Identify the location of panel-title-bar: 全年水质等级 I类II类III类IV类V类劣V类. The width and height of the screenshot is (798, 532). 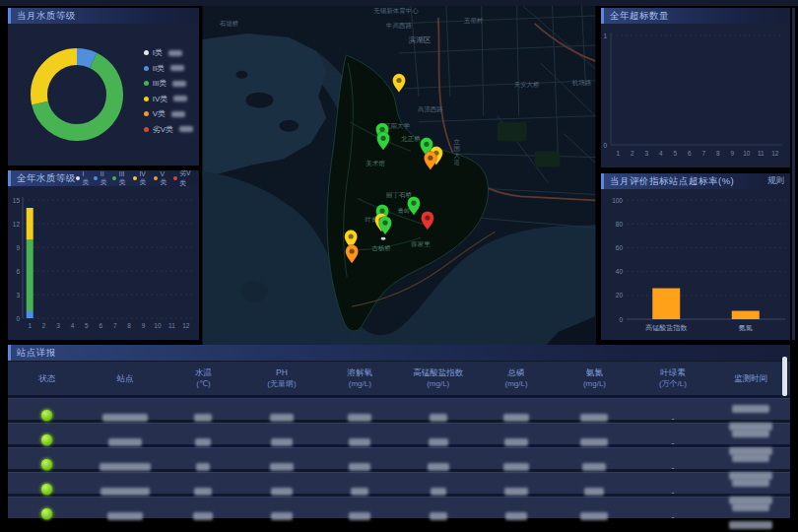
(103, 178).